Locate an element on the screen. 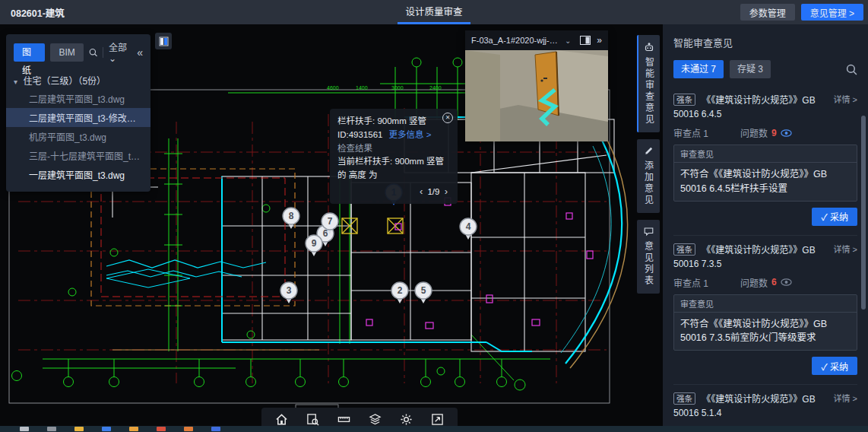 The width and height of the screenshot is (868, 432). model-3d-scene is located at coordinates (537, 96).